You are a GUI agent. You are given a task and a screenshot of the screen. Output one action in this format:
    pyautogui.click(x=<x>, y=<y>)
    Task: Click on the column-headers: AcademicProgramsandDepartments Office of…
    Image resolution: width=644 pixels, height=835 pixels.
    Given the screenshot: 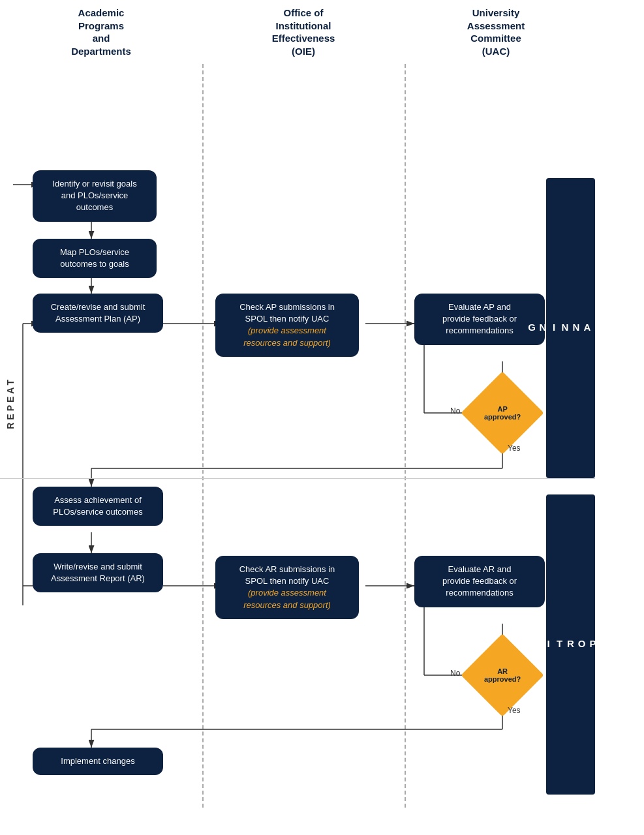 What is the action you would take?
    pyautogui.click(x=322, y=29)
    